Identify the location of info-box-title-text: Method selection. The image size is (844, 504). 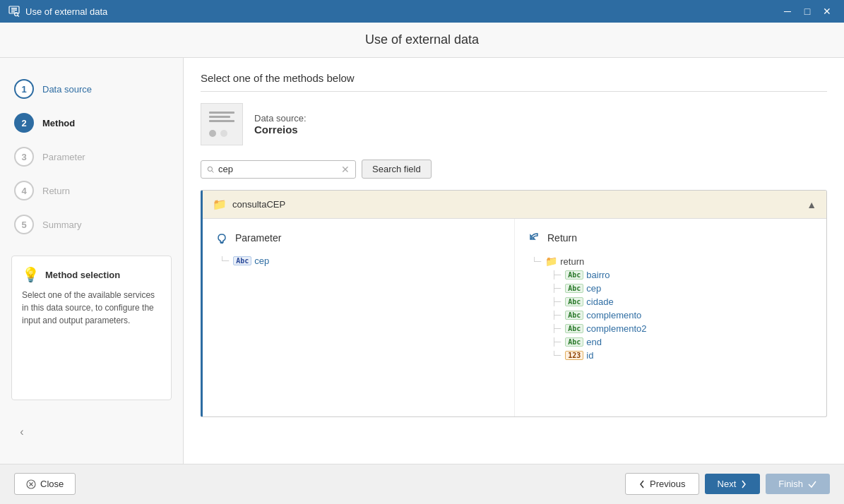
(83, 275).